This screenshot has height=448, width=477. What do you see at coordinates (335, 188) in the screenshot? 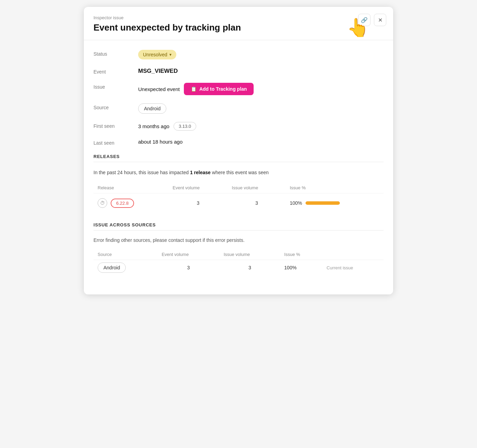
I see `releases-col-issue-percent: Issue %` at bounding box center [335, 188].